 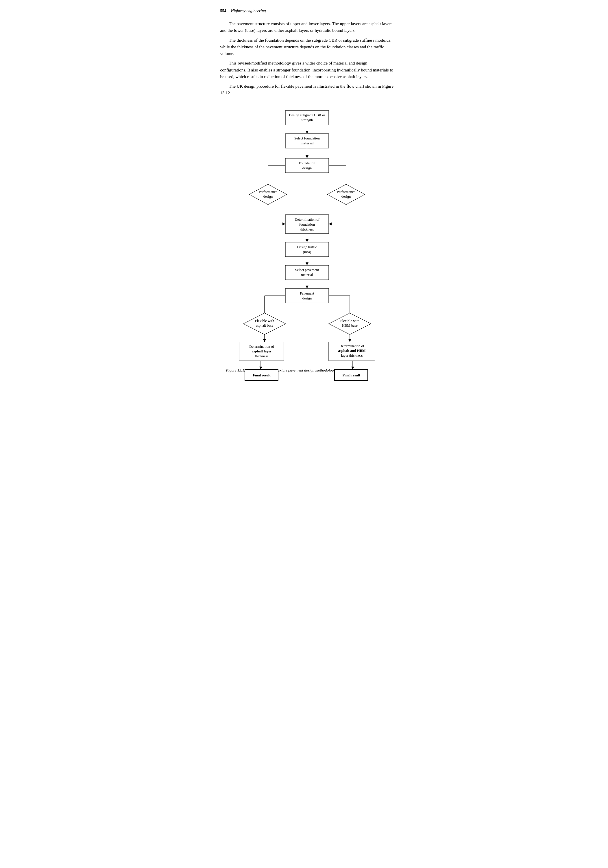 I want to click on page-header: 554 Highway engineering, so click(x=307, y=12).